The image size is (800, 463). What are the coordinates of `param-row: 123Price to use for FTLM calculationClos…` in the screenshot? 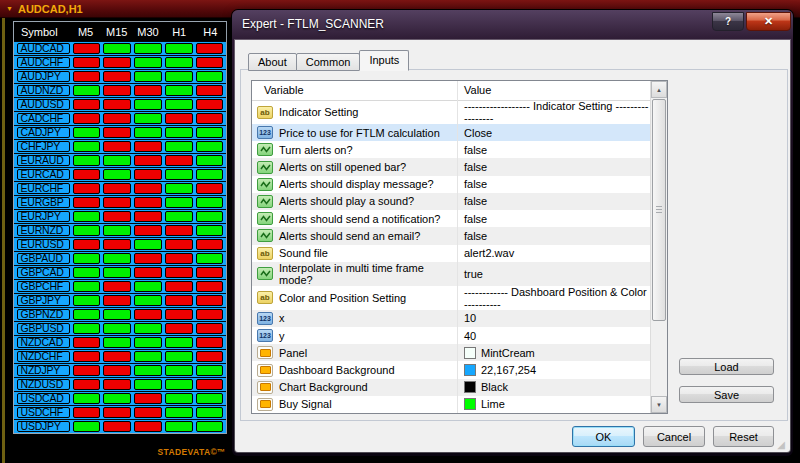 It's located at (451, 132).